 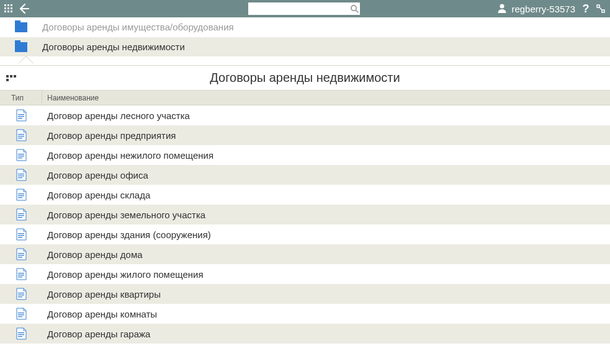 What do you see at coordinates (114, 47) in the screenshot?
I see `breadcrumb-label: Договоры аренды недвижимости` at bounding box center [114, 47].